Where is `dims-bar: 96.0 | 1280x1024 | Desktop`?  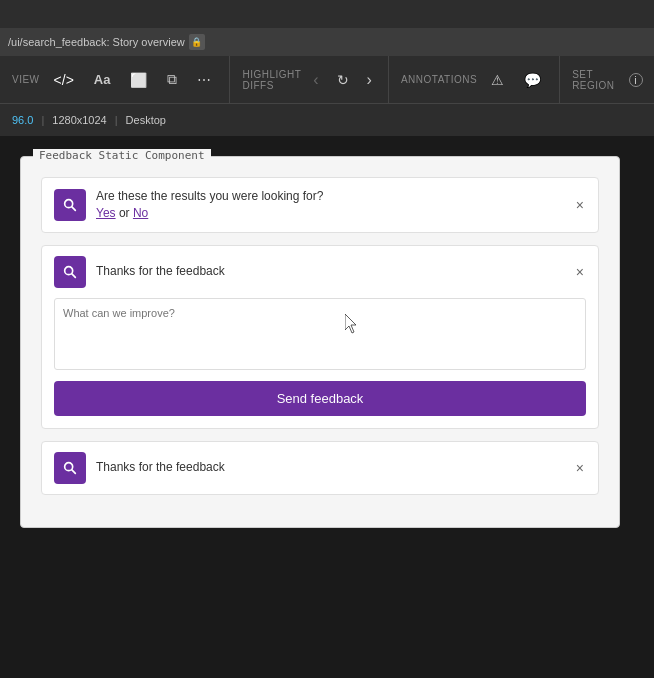
dims-bar: 96.0 | 1280x1024 | Desktop is located at coordinates (327, 120).